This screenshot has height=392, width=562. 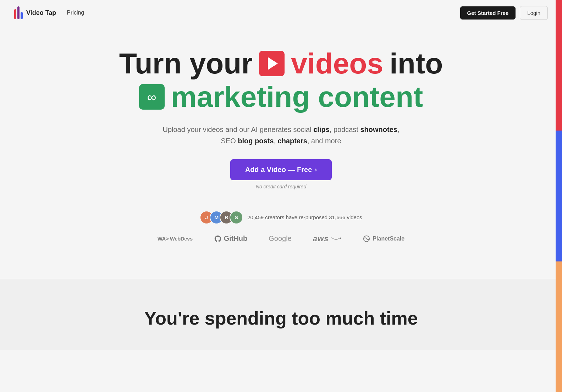 What do you see at coordinates (279, 170) in the screenshot?
I see `cta-label: Add a Video — Free` at bounding box center [279, 170].